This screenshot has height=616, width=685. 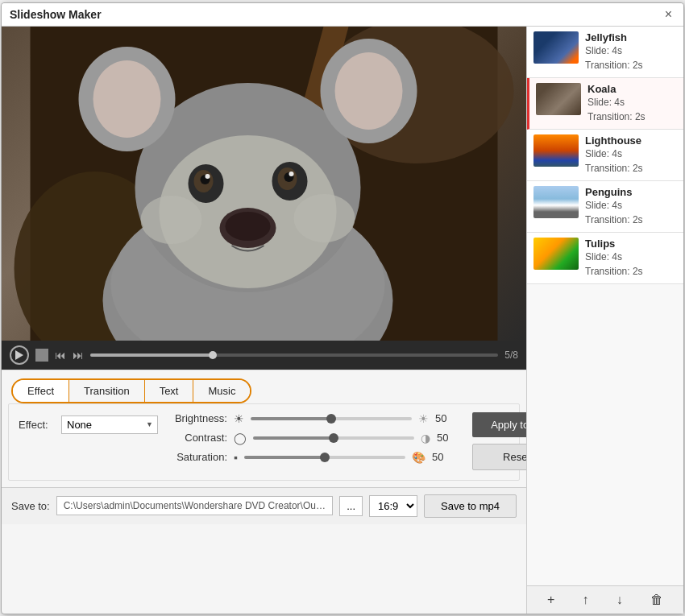 What do you see at coordinates (222, 391) in the screenshot?
I see `tab-music: Music` at bounding box center [222, 391].